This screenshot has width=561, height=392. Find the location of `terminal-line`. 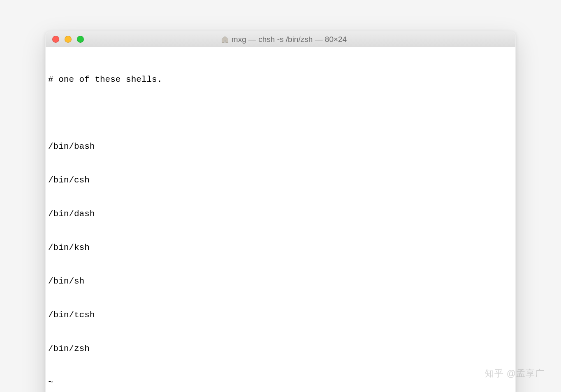

terminal-line is located at coordinates (280, 113).